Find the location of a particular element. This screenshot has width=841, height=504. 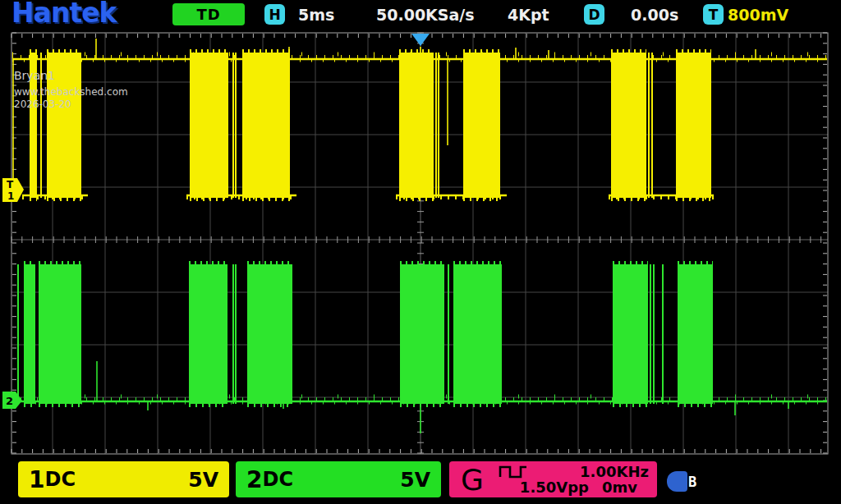

svg-text: 1 is located at coordinates (11, 196).